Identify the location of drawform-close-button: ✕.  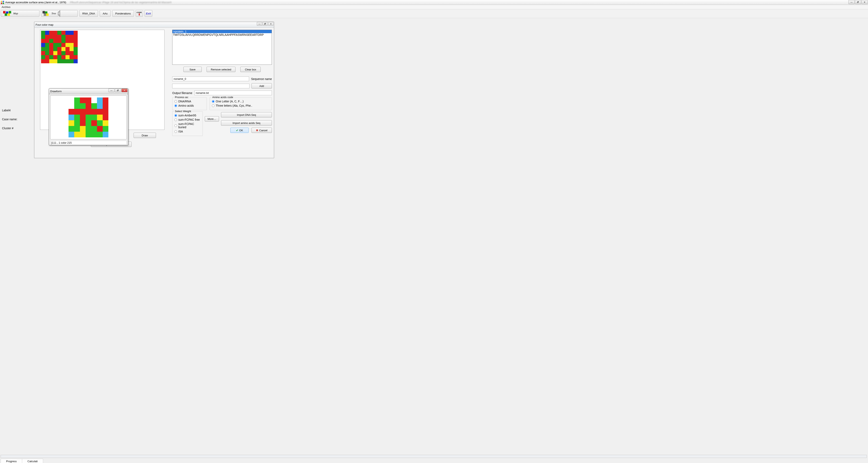
(124, 90).